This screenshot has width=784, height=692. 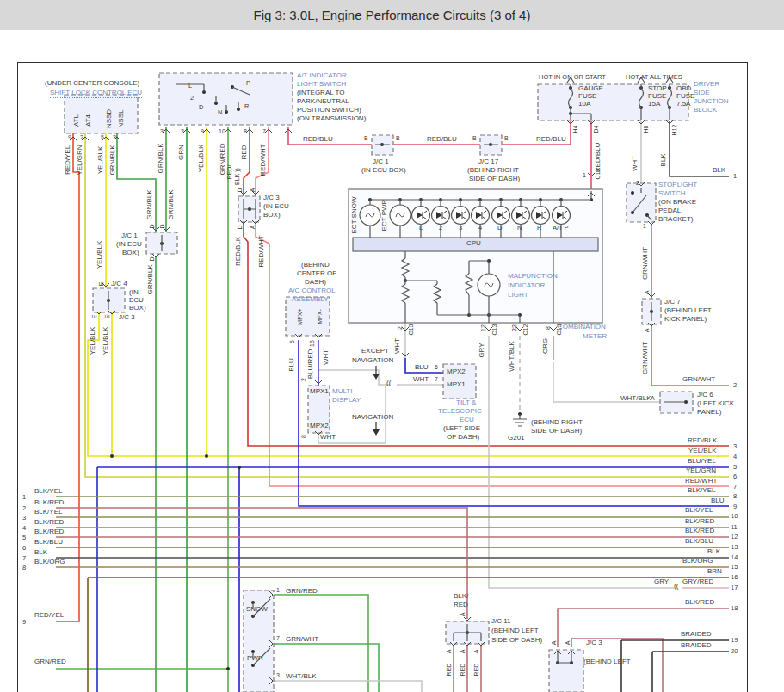 I want to click on diagram-label: PWR, so click(x=255, y=658).